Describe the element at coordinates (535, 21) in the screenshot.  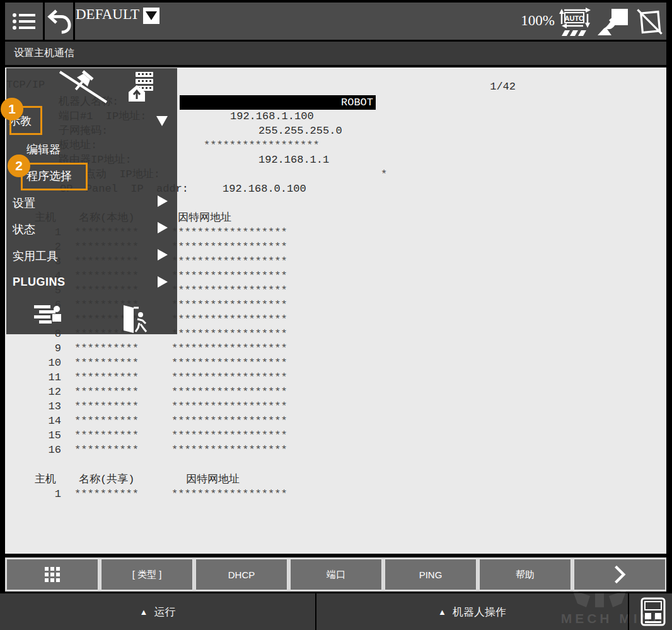
I see `speed-override: 100%` at that location.